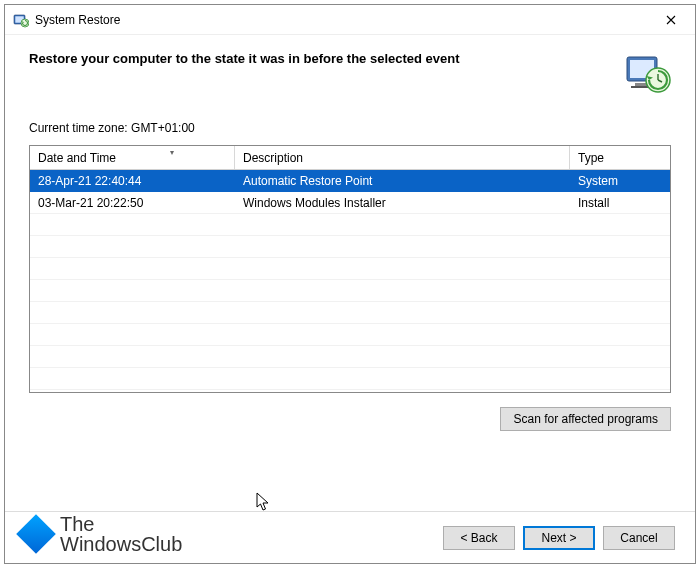 This screenshot has width=700, height=568. I want to click on cell-type: System, so click(620, 181).